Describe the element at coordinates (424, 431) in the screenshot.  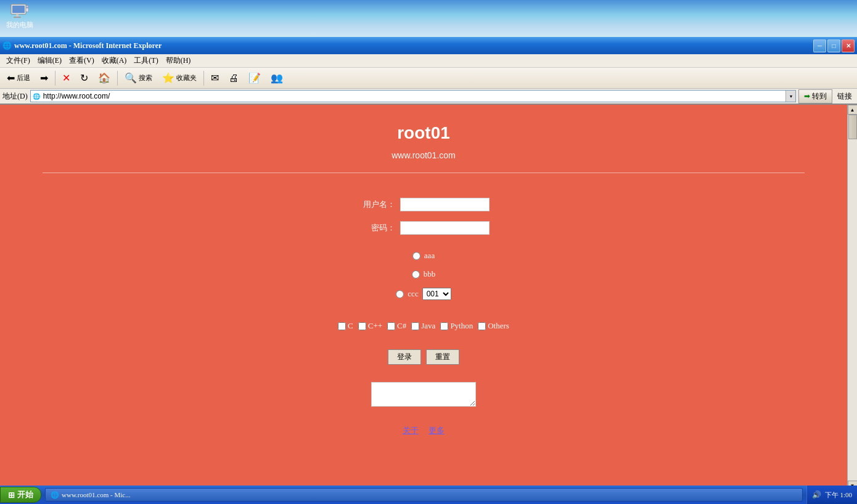
I see `links-row: 关于 更多` at that location.